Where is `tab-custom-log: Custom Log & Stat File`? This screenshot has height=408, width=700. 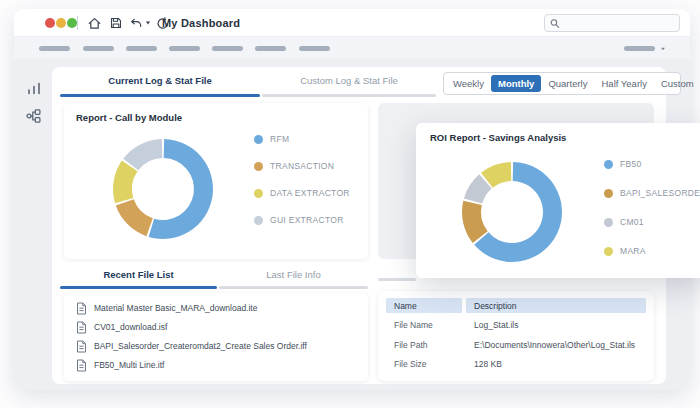
tab-custom-log: Custom Log & Stat File is located at coordinates (349, 82).